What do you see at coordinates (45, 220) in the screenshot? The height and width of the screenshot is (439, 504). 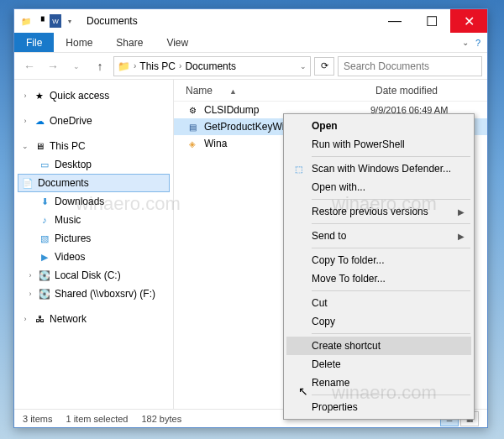 I see `music-icon: ♪` at bounding box center [45, 220].